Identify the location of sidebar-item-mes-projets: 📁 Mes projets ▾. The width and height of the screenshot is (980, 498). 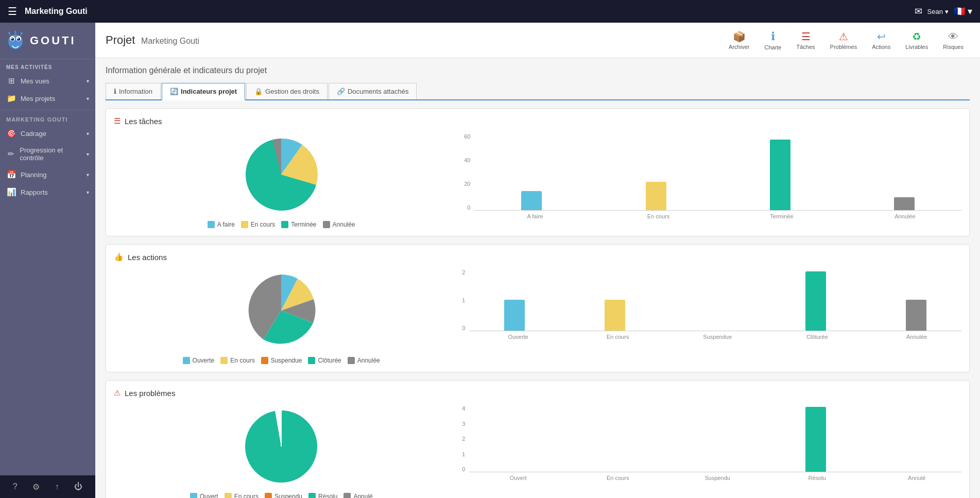
(47, 98).